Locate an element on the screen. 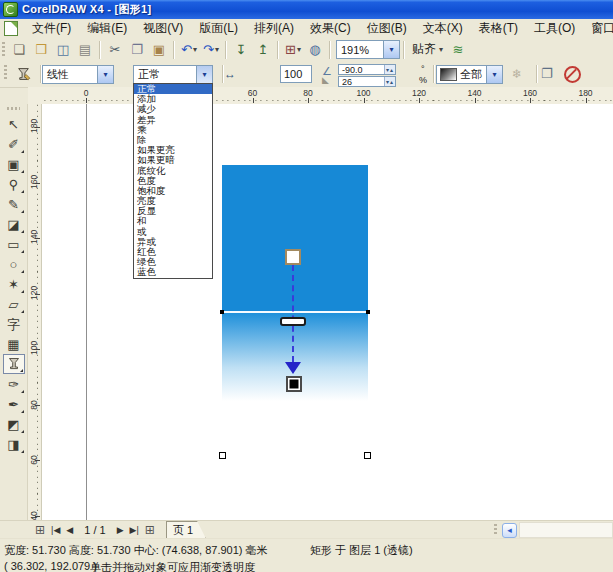 The width and height of the screenshot is (613, 572). ruler-tick is located at coordinates (38, 350).